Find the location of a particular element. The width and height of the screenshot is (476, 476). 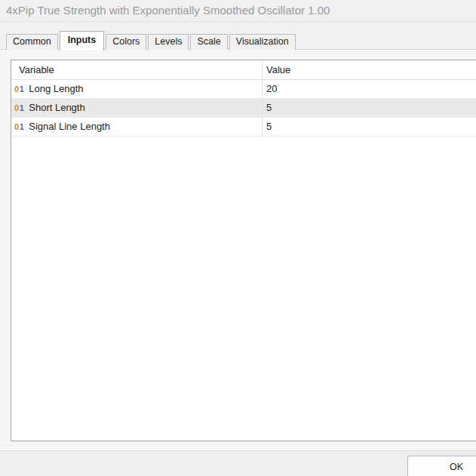

tab-scale: Scale is located at coordinates (208, 42).